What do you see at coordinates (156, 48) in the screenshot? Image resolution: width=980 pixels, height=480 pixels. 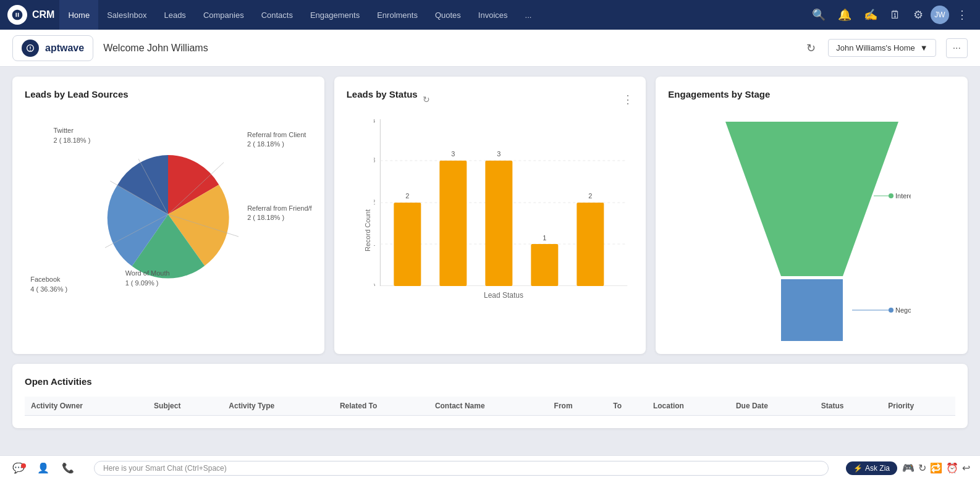 I see `header-welcome: Welcome John Williams` at bounding box center [156, 48].